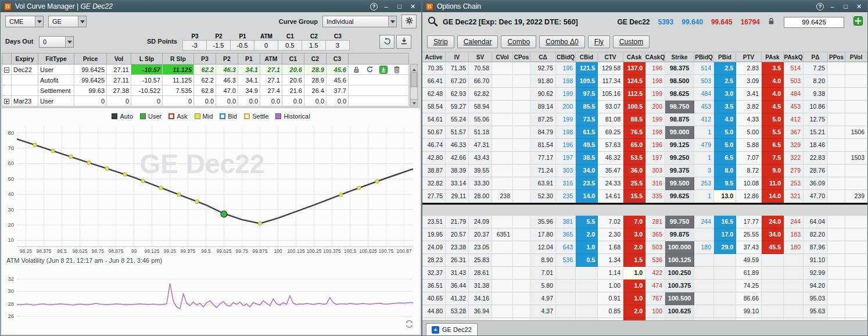  I want to click on chain-cell-pa-99.750: 24.0, so click(773, 222).